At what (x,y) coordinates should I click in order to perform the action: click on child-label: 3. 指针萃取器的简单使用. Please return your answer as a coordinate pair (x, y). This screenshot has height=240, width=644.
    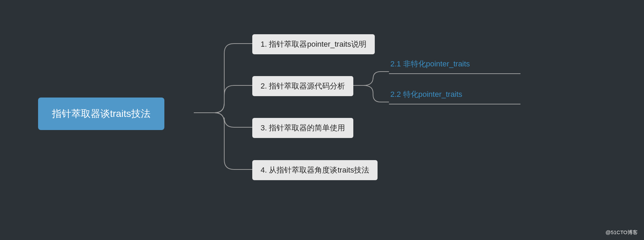
    Looking at the image, I should click on (303, 128).